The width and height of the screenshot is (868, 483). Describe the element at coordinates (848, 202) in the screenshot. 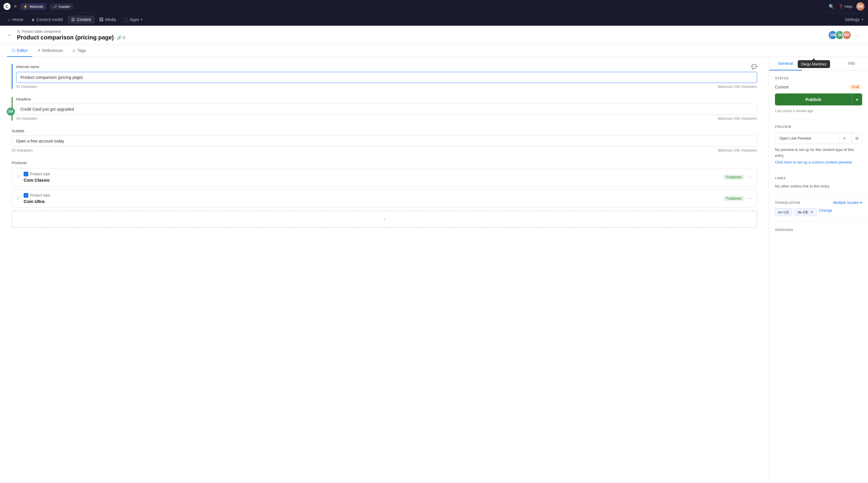

I see `multiple-locales-dropdown: Multiple locales ▾` at that location.